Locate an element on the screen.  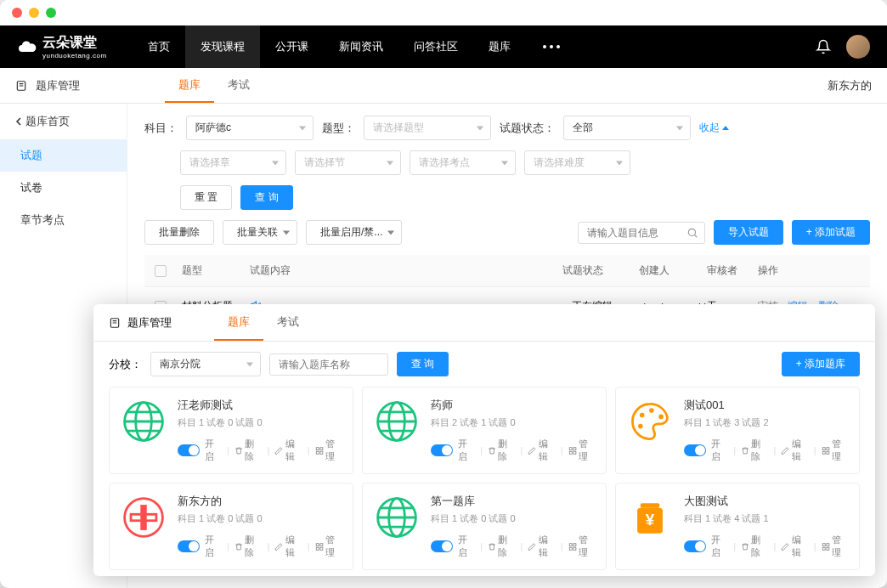
tab-bank: 题库 is located at coordinates (189, 85).